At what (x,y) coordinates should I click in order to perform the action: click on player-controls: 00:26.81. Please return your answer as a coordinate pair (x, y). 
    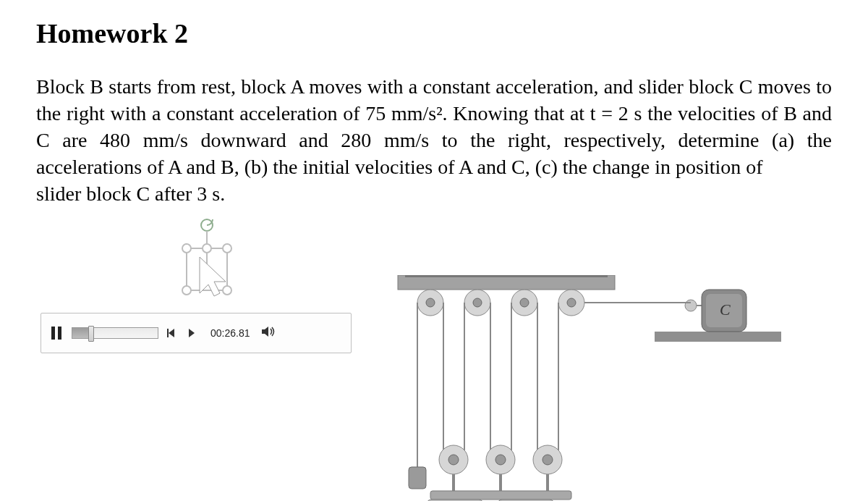
    Looking at the image, I should click on (196, 333).